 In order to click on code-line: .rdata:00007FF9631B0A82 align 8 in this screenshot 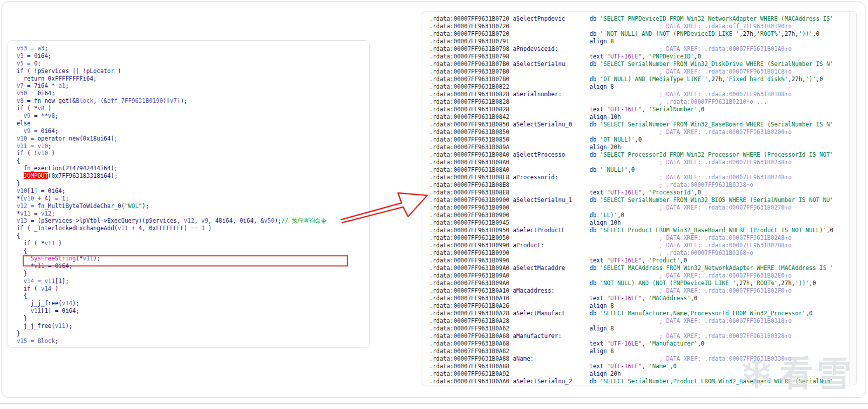, I will do `click(631, 352)`.